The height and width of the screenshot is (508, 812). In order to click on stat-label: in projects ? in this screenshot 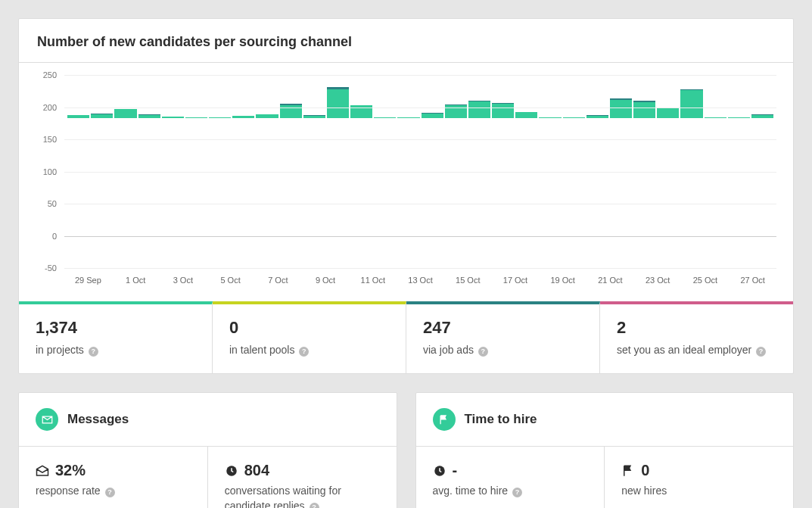, I will do `click(115, 350)`.